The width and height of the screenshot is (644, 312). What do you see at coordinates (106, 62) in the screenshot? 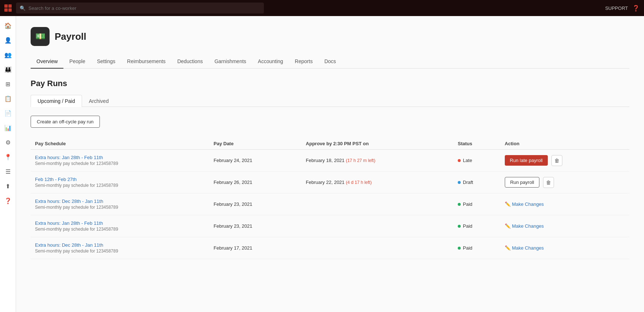
I see `tab-settings: Settings` at bounding box center [106, 62].